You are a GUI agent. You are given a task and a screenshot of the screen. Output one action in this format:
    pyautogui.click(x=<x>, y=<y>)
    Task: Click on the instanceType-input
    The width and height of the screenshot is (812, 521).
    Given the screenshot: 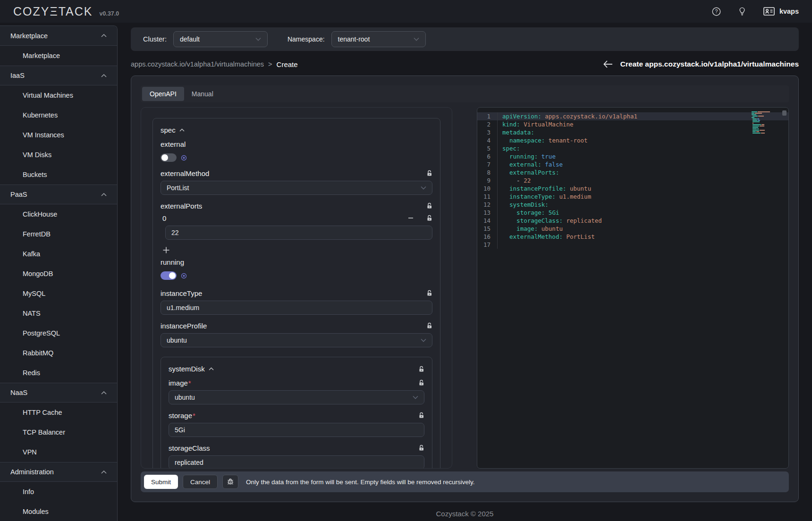 What is the action you would take?
    pyautogui.click(x=296, y=308)
    